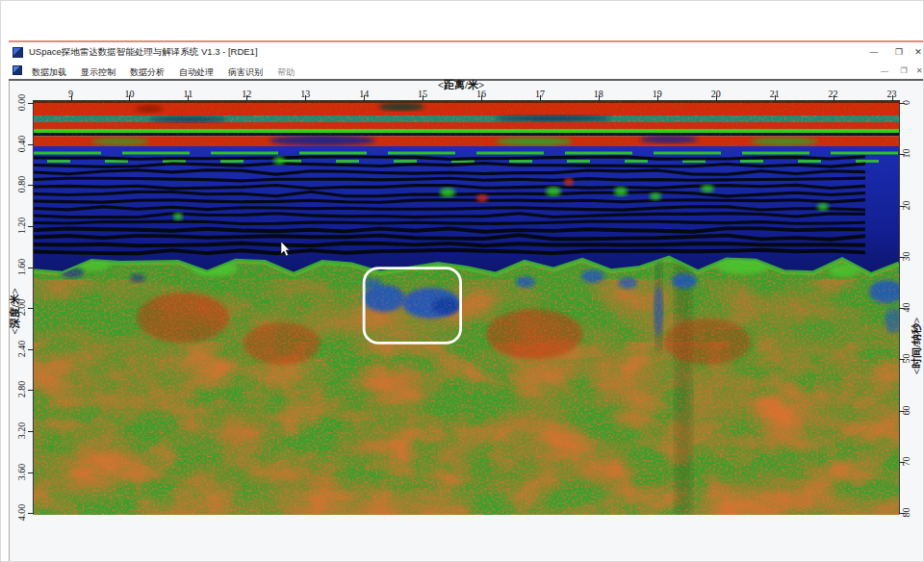 Image resolution: width=924 pixels, height=562 pixels. I want to click on depth-tick-label: 1.20, so click(21, 225).